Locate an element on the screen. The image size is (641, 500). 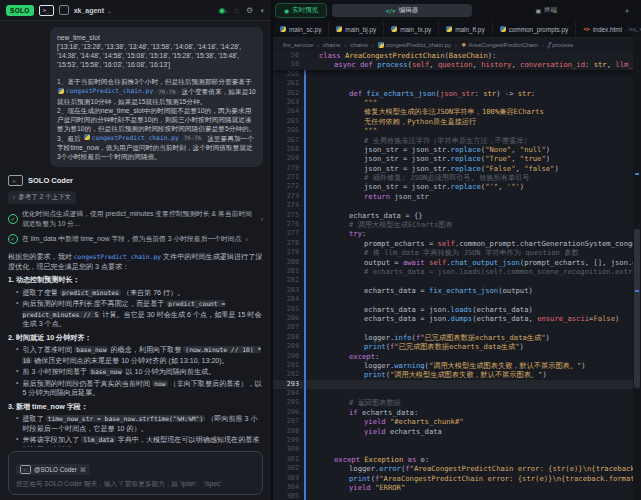
assistant-bullet: •向后预测的时间序列长度不再固定，而是基于 predict_count = pr… is located at coordinates (140, 314).